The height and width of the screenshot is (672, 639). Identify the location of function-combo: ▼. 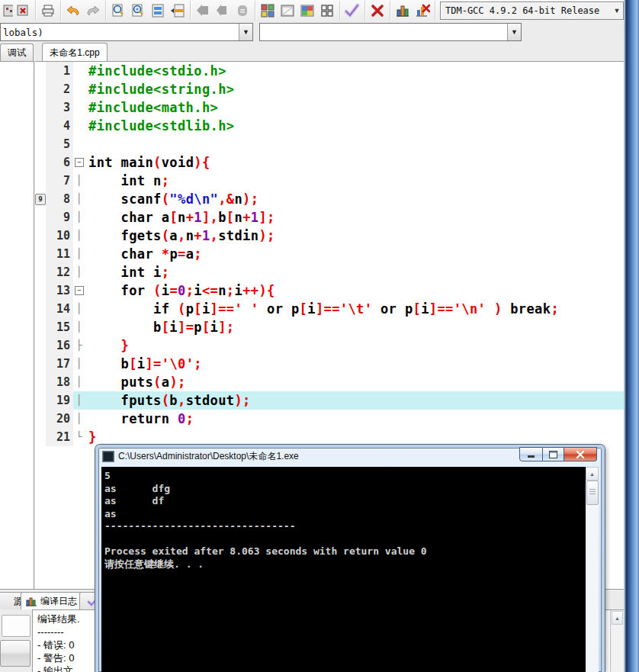
(390, 32).